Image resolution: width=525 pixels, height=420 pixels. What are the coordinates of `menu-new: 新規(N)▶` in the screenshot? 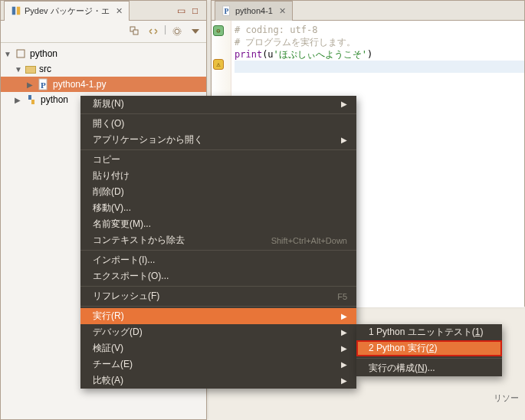 It's located at (218, 104).